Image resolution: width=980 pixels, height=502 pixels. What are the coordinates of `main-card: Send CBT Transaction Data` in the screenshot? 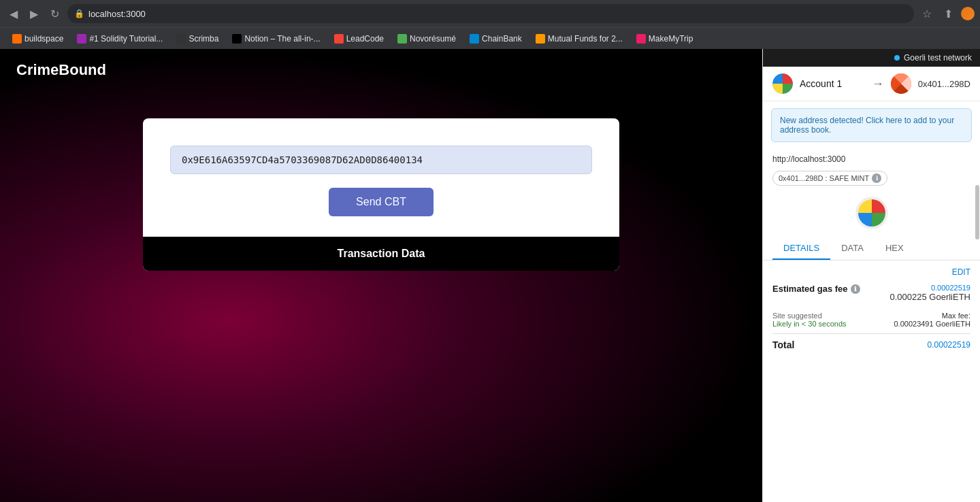 It's located at (381, 195).